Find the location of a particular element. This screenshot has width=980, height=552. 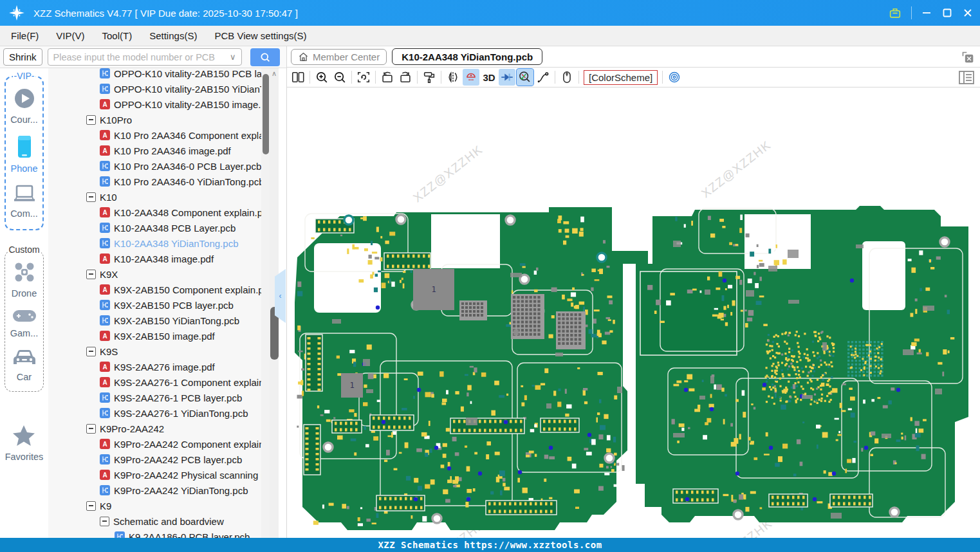

maximize-button is located at coordinates (947, 13).